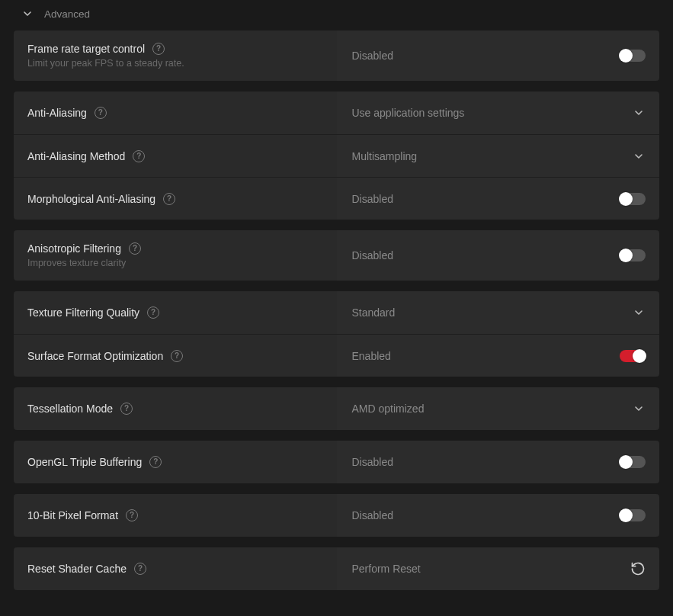  I want to click on setting-subtitle: Limit your peak FPS to a steady rate., so click(175, 63).